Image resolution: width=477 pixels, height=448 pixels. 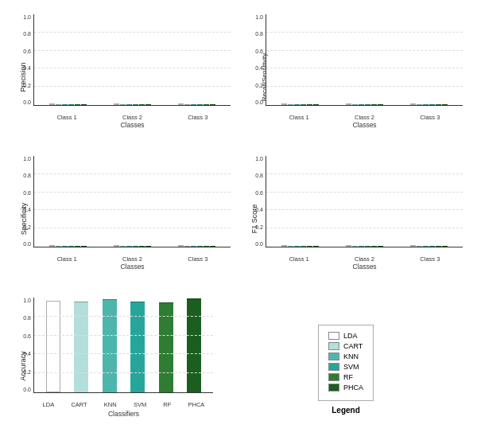 I want to click on recall-y-axis: 1.00.80.60.40.20.0, so click(x=254, y=60).